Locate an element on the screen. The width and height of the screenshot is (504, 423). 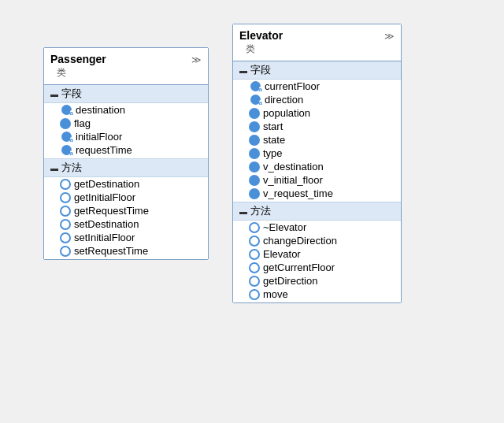
list-item: setDestination is located at coordinates (126, 224).